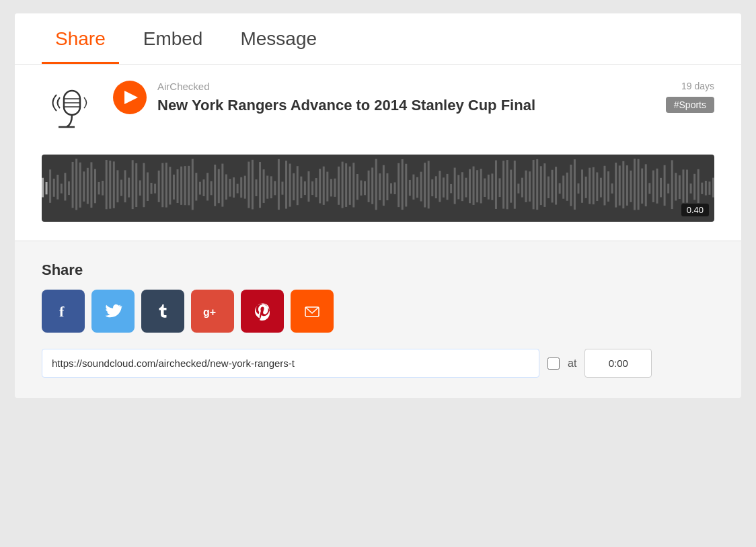 The height and width of the screenshot is (547, 756). What do you see at coordinates (554, 364) in the screenshot?
I see `at-checkbox` at bounding box center [554, 364].